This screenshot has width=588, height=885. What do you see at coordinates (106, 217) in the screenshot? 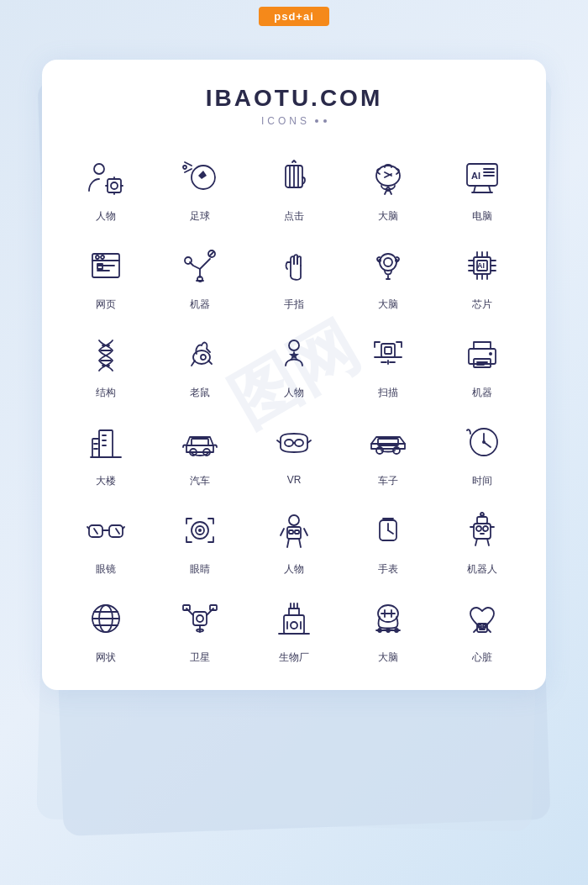
I see `icon-label-renvu: 人物` at bounding box center [106, 217].